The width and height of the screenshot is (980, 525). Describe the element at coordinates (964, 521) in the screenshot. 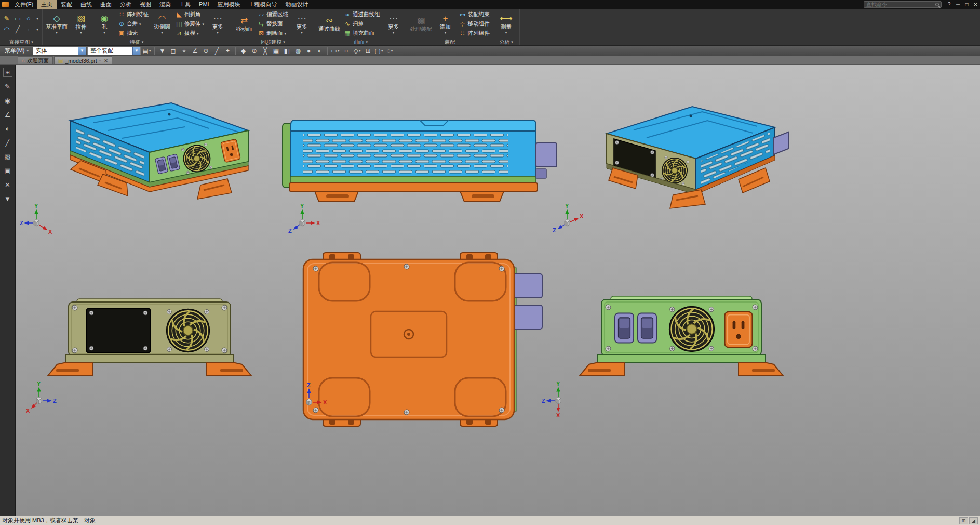

I see `dock-icon: ⊞` at that location.